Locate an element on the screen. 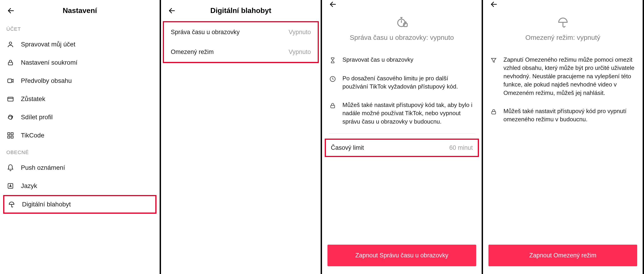 This screenshot has width=644, height=274. setting-row-restricted-mode: Omezený režim Vypnuto is located at coordinates (241, 52).